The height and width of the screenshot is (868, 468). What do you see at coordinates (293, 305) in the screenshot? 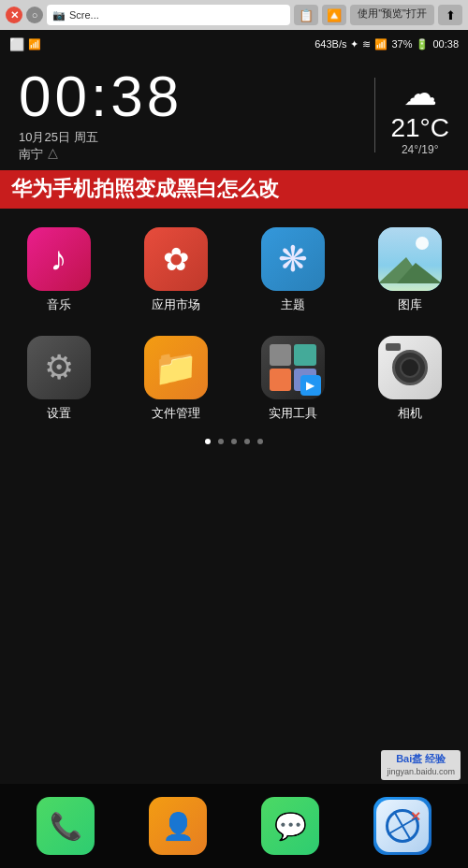
I see `theme-label: 主题` at bounding box center [293, 305].